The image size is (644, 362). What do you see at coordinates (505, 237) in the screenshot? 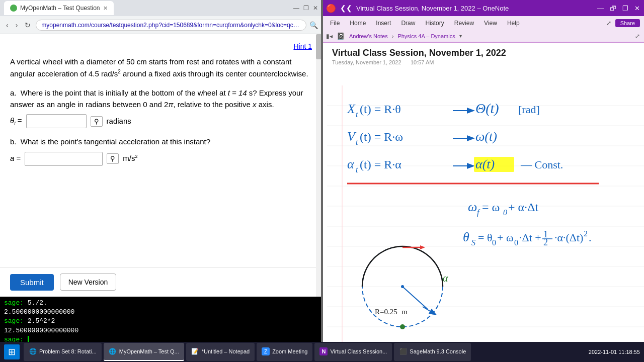
I see `svg-text: + ω` at bounding box center [505, 237].